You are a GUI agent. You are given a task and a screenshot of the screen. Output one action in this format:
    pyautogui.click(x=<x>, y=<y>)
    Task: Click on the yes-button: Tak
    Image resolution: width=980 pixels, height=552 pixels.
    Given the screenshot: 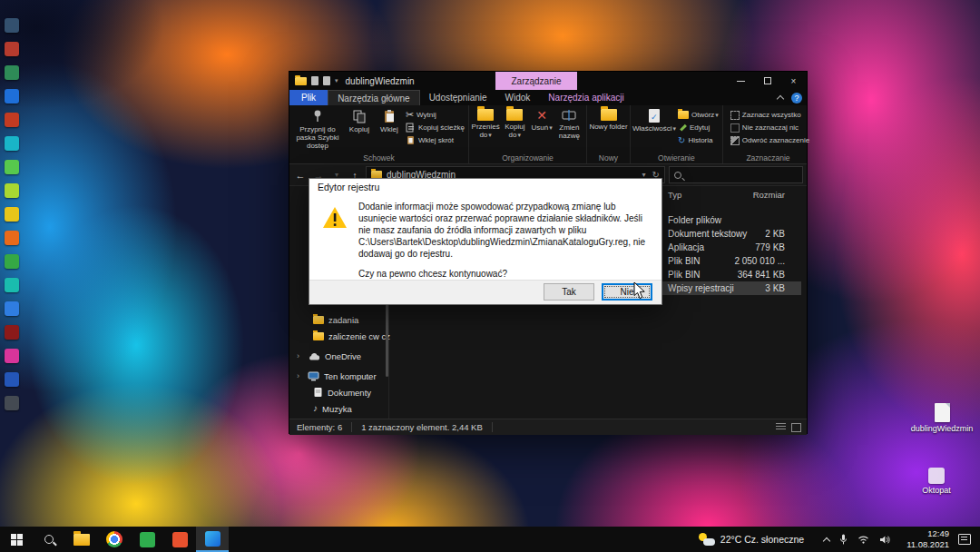 What is the action you would take?
    pyautogui.click(x=569, y=292)
    